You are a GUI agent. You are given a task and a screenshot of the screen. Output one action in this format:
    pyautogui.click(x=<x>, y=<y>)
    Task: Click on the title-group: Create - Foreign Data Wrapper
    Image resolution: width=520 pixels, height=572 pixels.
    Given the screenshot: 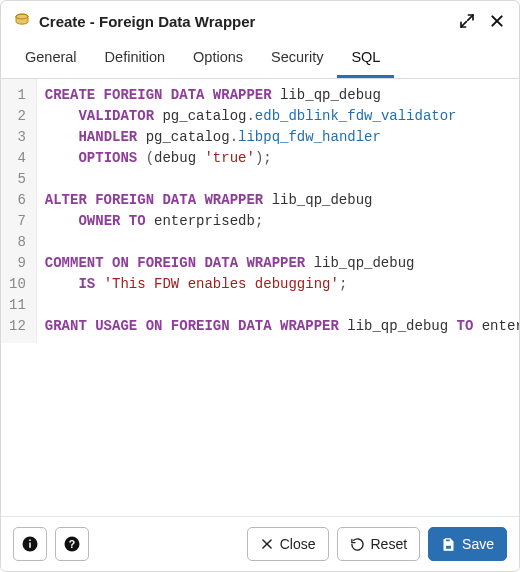 What is the action you would take?
    pyautogui.click(x=231, y=21)
    